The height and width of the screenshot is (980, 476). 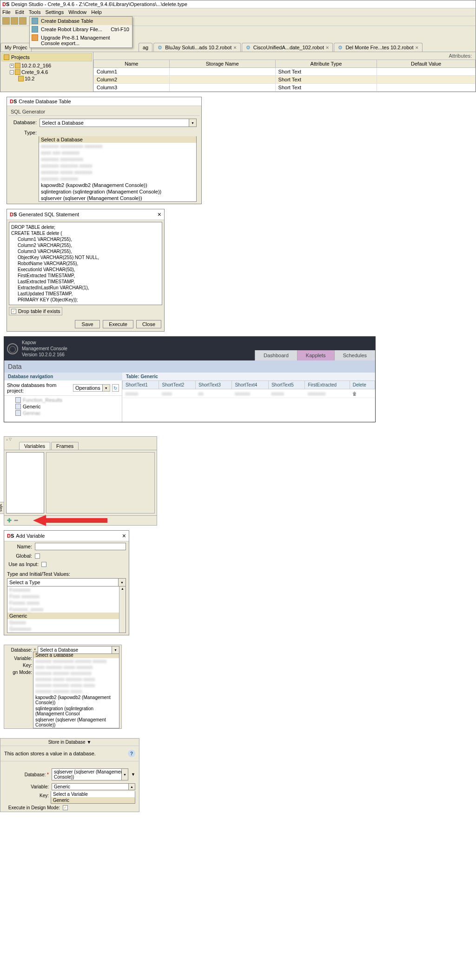 I want to click on table-row: xxxxxxxxxxxxxxxxxxxxxxxxxxxxx, so click(x=249, y=393).